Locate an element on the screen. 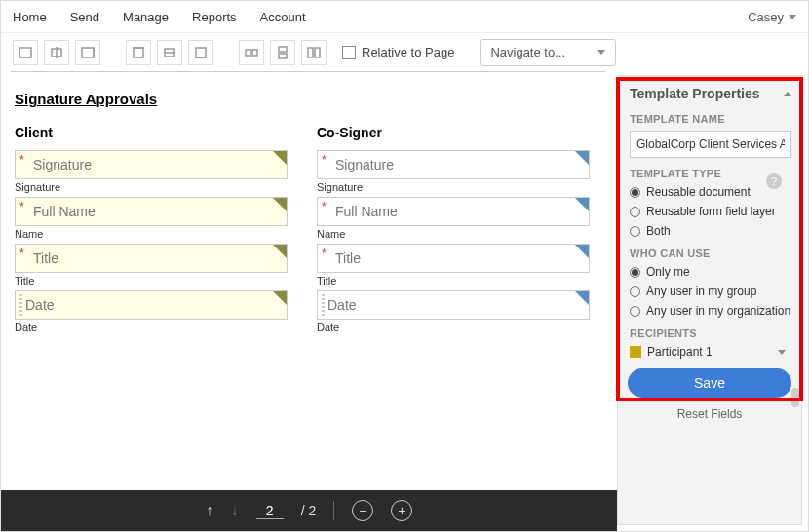 This screenshot has width=809, height=532. participant-color-swatch is located at coordinates (636, 352).